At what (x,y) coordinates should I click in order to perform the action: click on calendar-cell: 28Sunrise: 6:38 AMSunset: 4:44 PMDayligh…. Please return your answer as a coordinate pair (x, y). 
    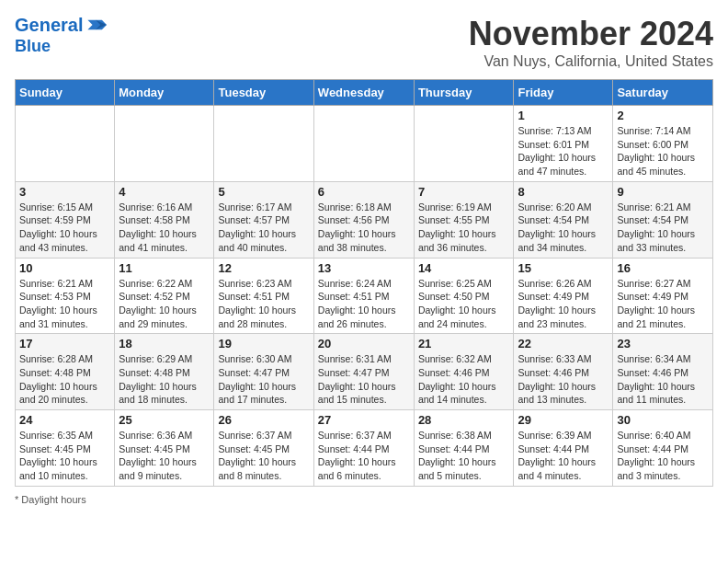
    Looking at the image, I should click on (463, 449).